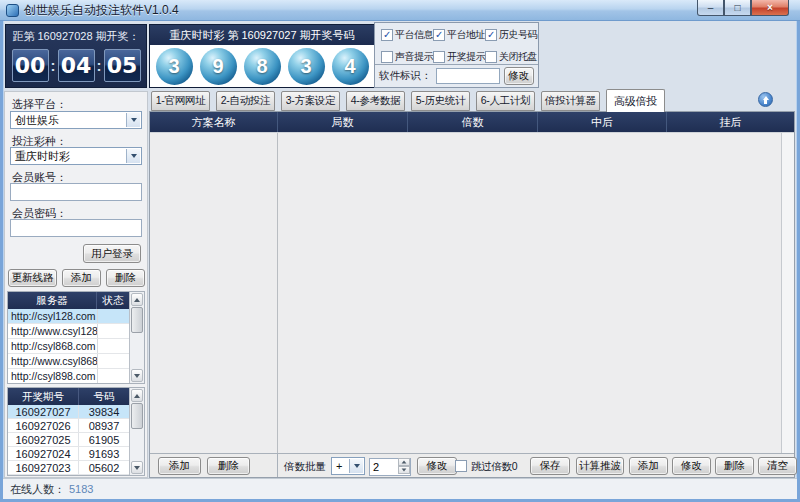  What do you see at coordinates (82, 278) in the screenshot?
I see `add-line-button: 添加` at bounding box center [82, 278].